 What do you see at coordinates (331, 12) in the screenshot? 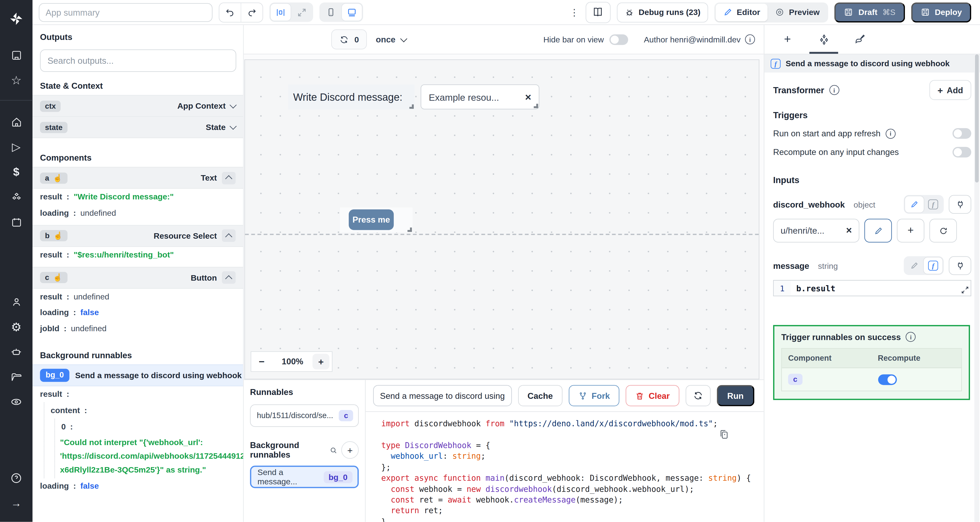
I see `mobile-view-icon` at bounding box center [331, 12].